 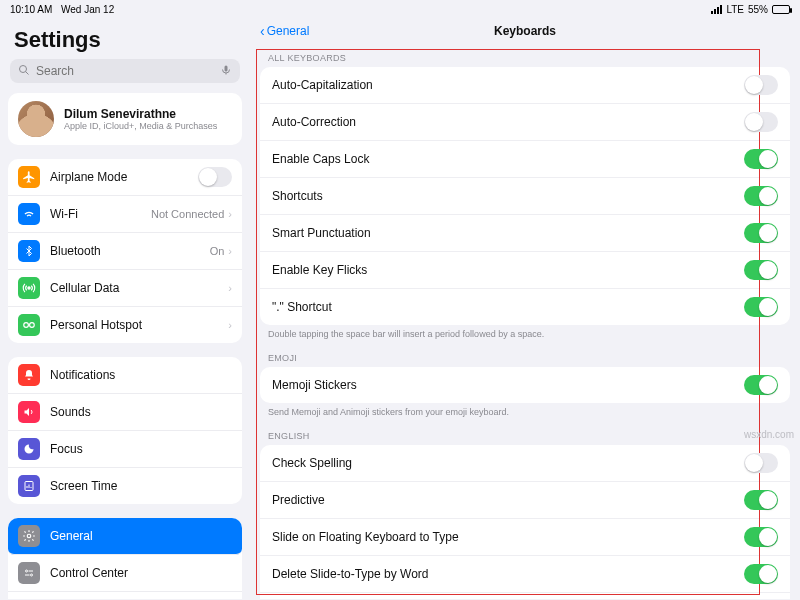 I want to click on sidebar-item-bt: Bluetooth On›, so click(x=125, y=252).